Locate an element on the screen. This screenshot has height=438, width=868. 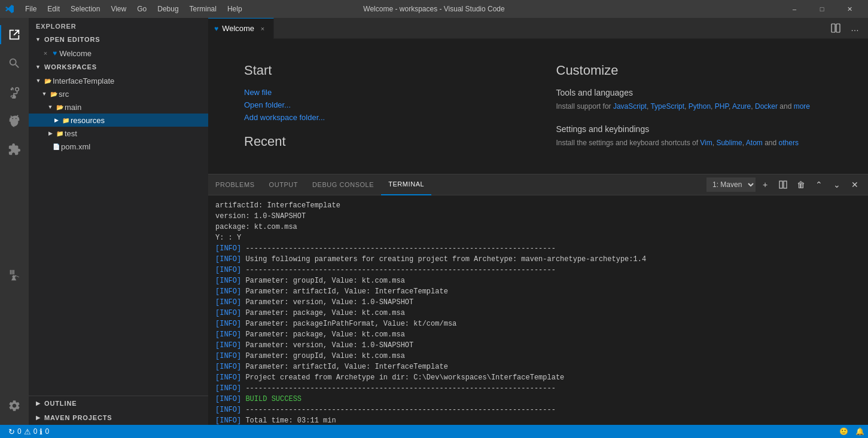
folder-icon-resources: 📁 is located at coordinates (66, 120).